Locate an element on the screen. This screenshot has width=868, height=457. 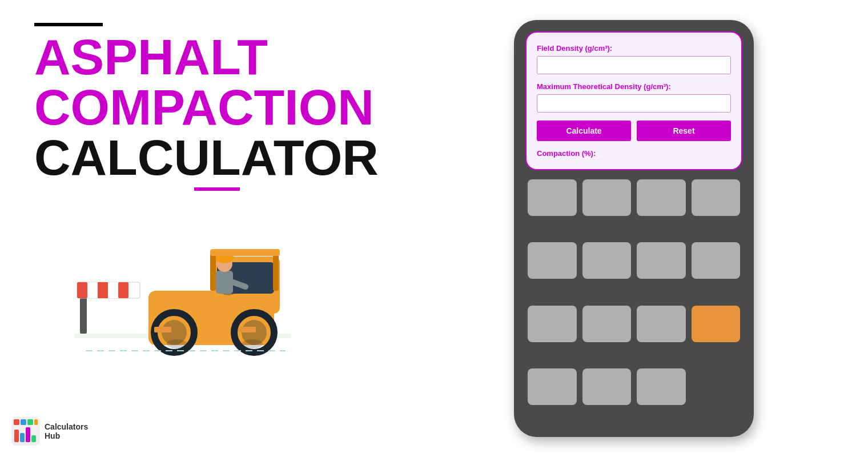
field1-label: Field Density (g/cm³): is located at coordinates (634, 48).